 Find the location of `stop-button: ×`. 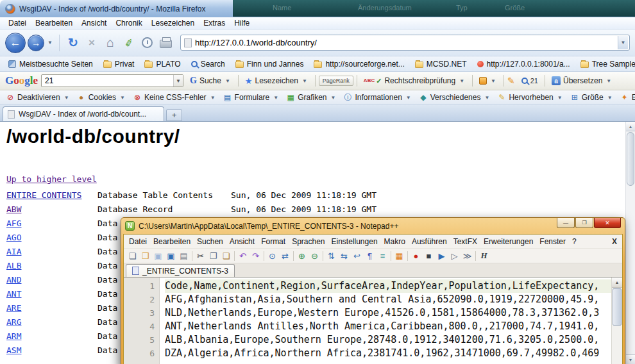

stop-button: × is located at coordinates (92, 43).